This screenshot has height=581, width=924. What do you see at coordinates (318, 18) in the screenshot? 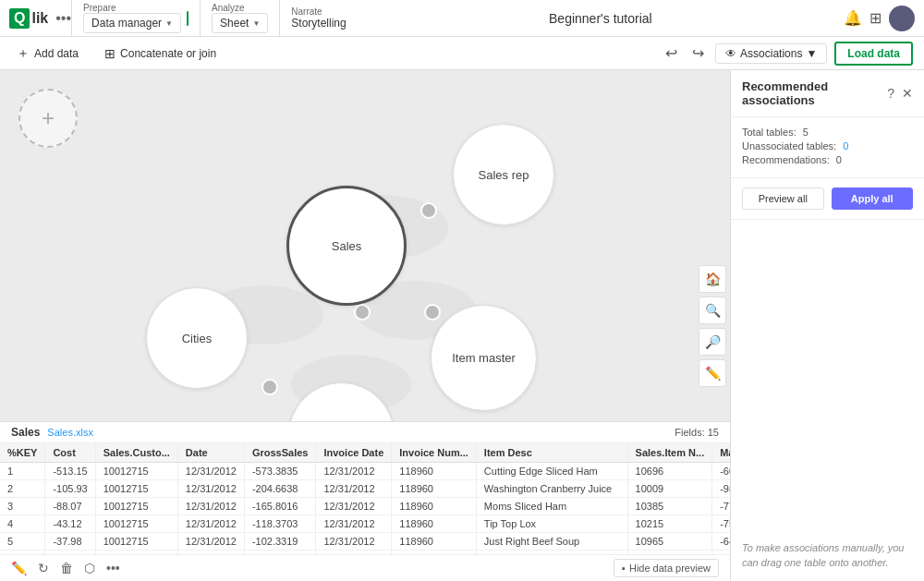
I see `narrate-section: Narrate Storytelling` at bounding box center [318, 18].